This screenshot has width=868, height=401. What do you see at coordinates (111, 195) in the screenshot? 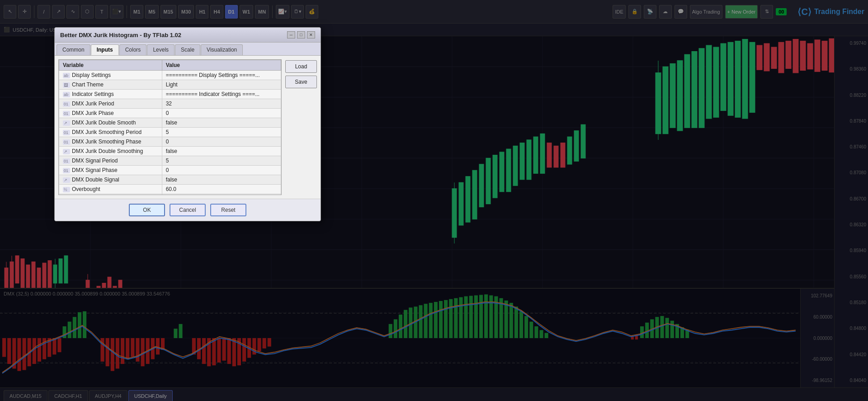
I see `param-name-cell: ½Oversold` at bounding box center [111, 195].